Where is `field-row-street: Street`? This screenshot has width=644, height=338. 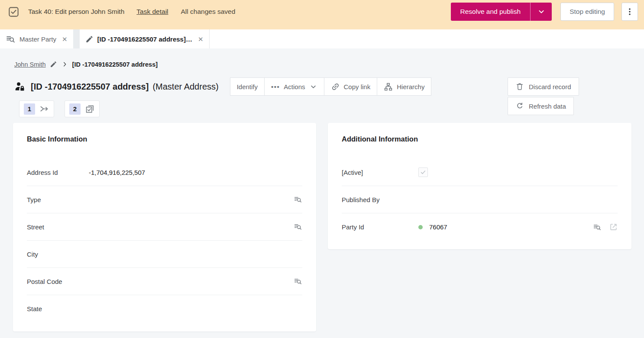 field-row-street: Street is located at coordinates (165, 227).